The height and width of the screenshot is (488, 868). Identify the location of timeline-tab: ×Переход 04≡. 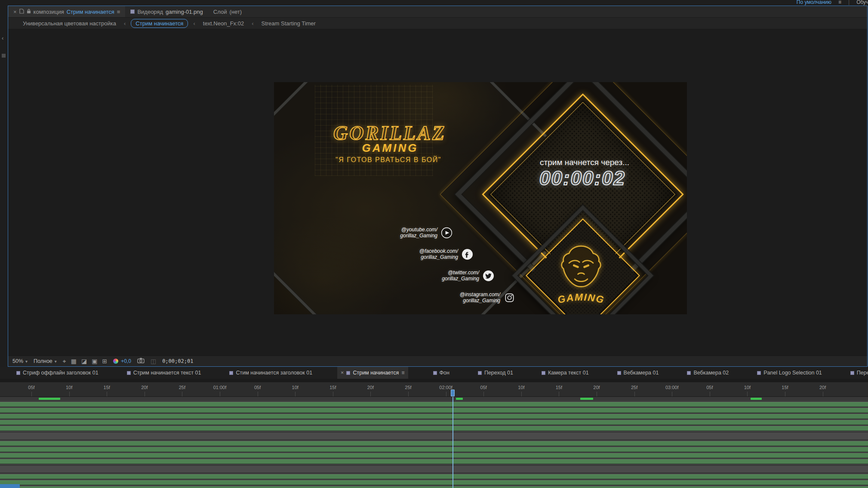
(858, 373).